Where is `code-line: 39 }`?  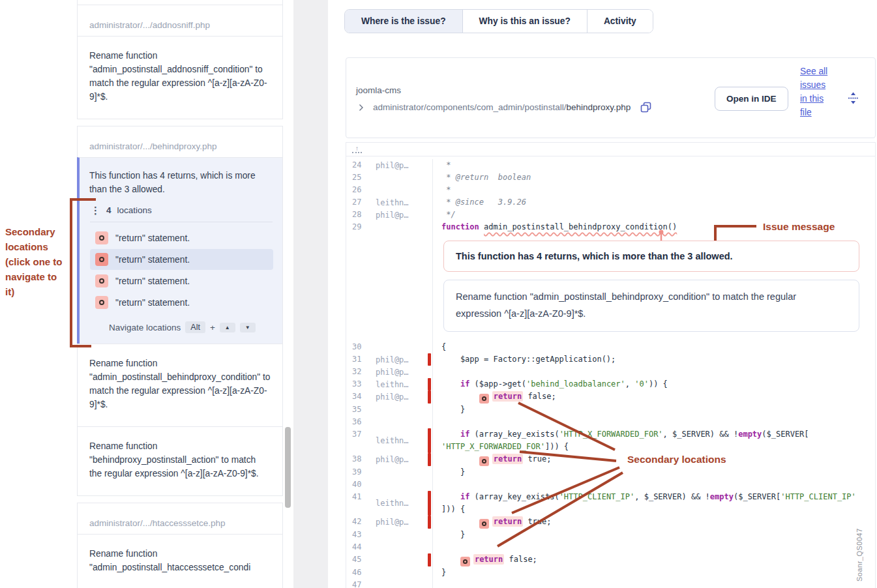 code-line: 39 } is located at coordinates (610, 472).